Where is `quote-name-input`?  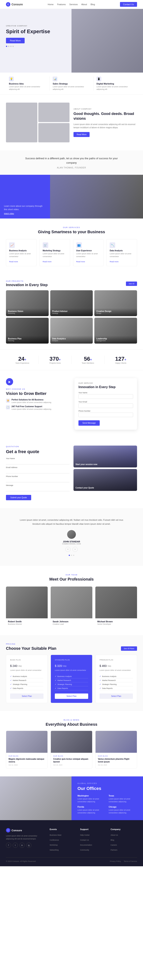
quote-name-input is located at coordinates (38, 462).